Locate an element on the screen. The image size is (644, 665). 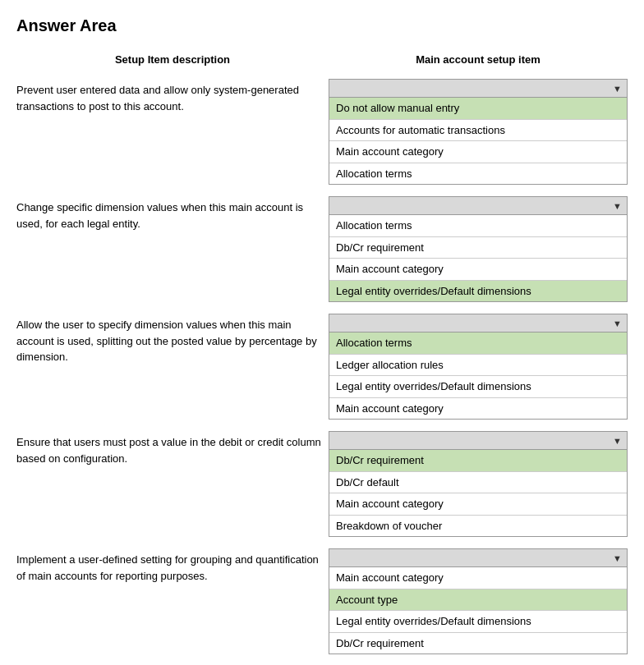
dropdown-4: ▼Db/Cr requirementDb/Cr defaultMain acco… is located at coordinates (478, 484).